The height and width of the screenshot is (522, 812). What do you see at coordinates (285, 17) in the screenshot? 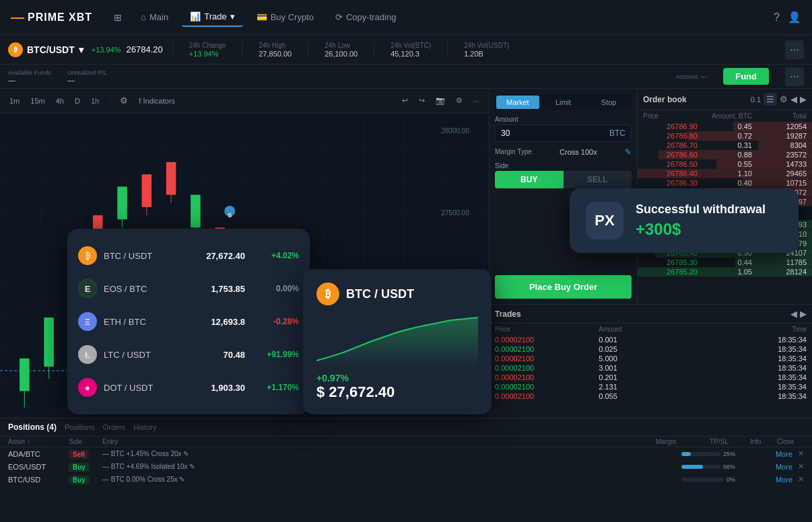
I see `nav-buy-crypto: 💳 Buy Crypto` at bounding box center [285, 17].